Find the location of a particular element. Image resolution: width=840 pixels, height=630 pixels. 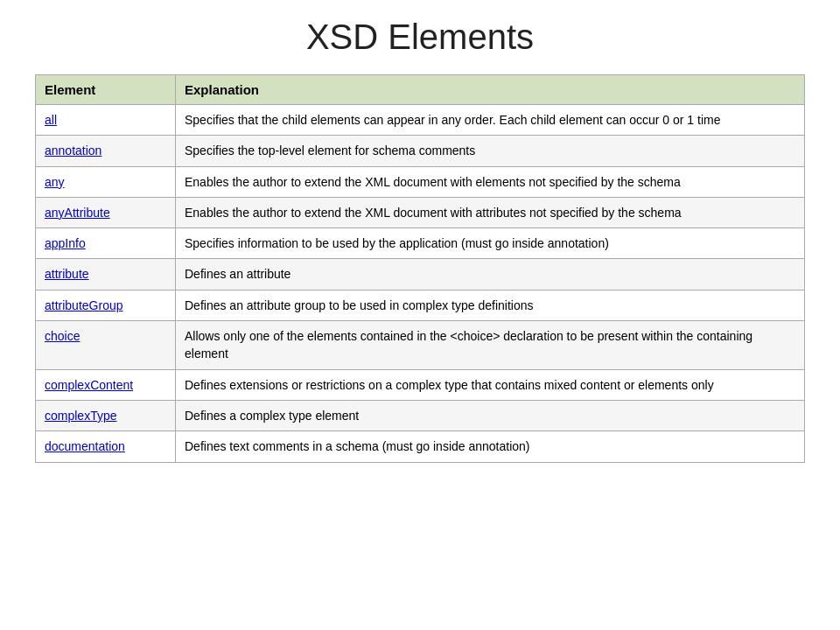

element-link: appInfo is located at coordinates (65, 243).